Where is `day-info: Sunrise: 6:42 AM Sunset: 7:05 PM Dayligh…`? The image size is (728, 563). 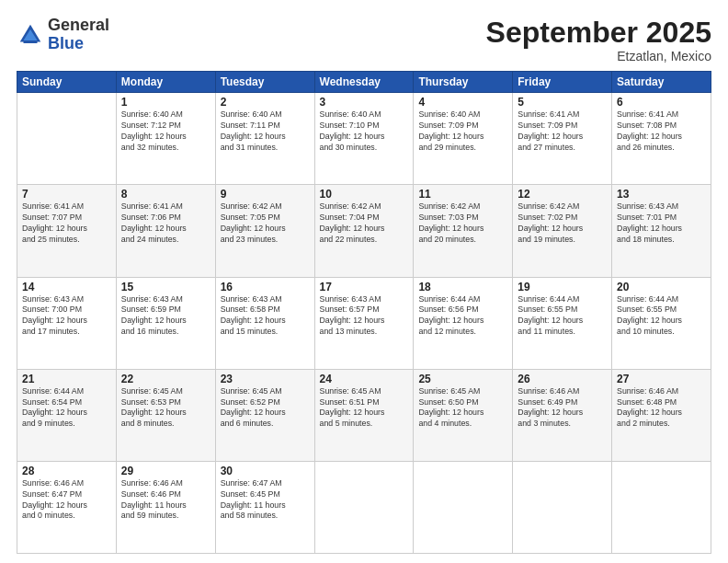
day-info: Sunrise: 6:42 AM Sunset: 7:05 PM Dayligh… is located at coordinates (265, 224).